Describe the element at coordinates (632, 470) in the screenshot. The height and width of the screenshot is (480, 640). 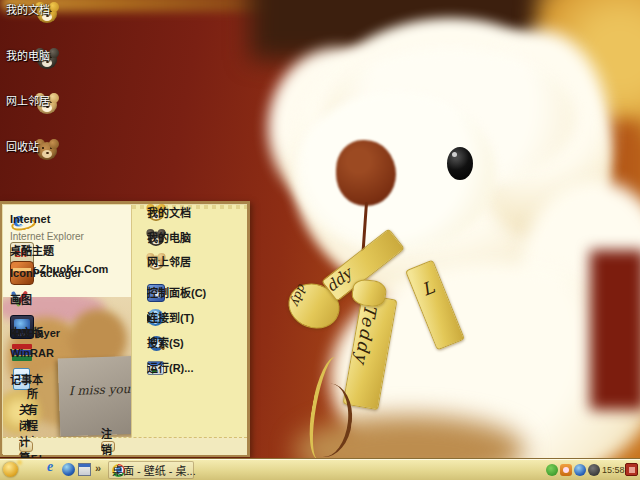
I see `tray-language-icon` at that location.